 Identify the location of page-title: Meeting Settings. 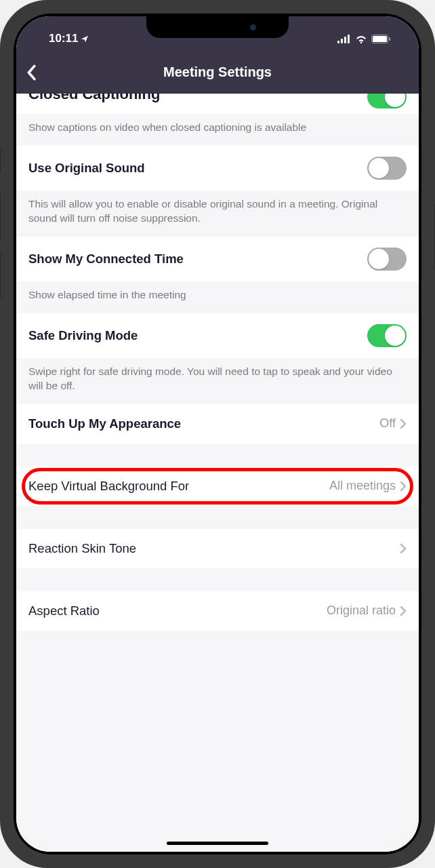
(218, 72).